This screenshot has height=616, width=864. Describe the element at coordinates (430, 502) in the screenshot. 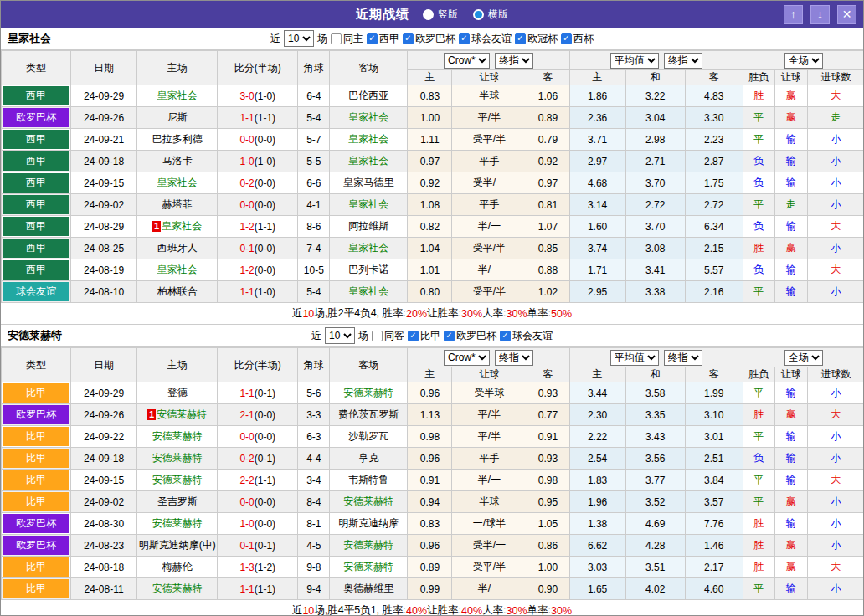

I see `ah-home-odds: 0.94` at that location.